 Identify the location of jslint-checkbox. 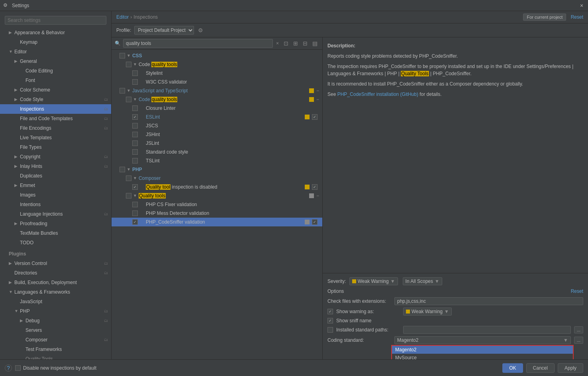
(135, 143).